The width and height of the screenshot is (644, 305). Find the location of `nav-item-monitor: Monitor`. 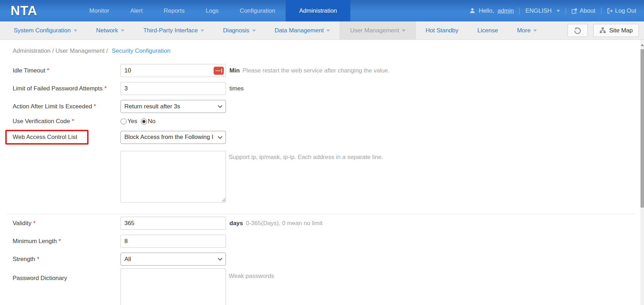

nav-item-monitor: Monitor is located at coordinates (99, 11).